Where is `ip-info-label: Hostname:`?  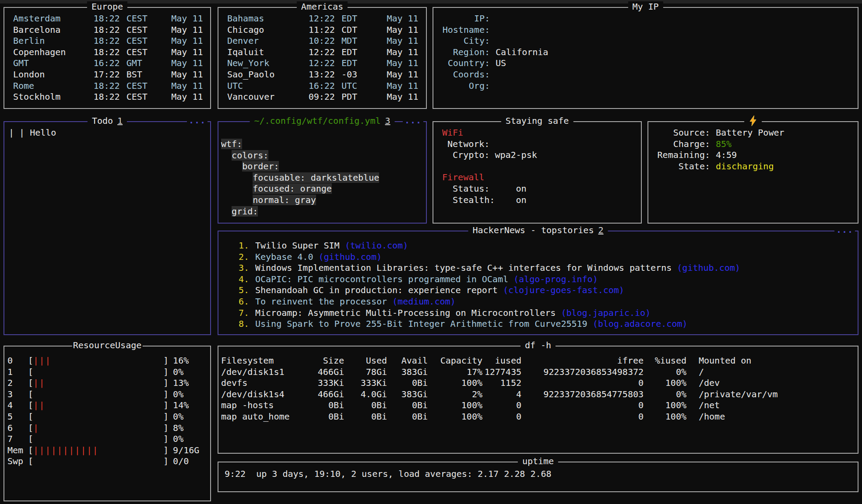
ip-info-label: Hostname: is located at coordinates (463, 30).